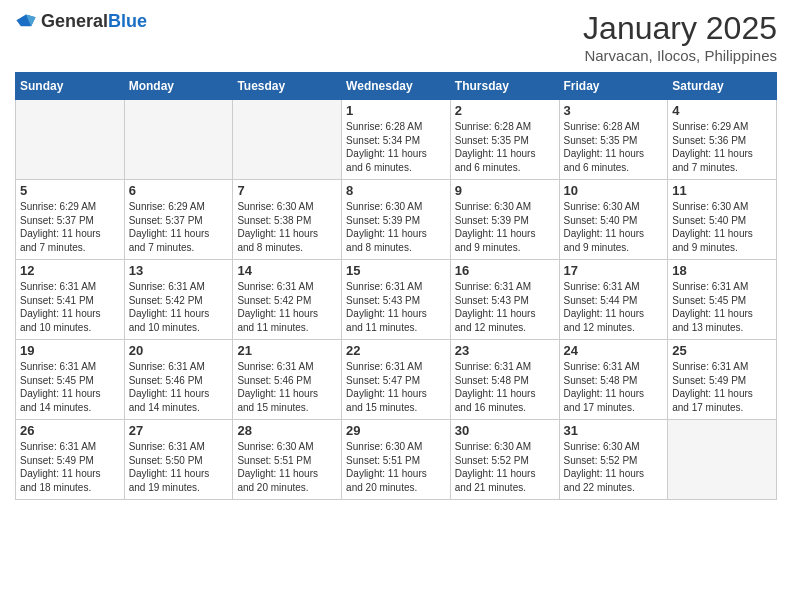 This screenshot has width=792, height=612. Describe the element at coordinates (26, 21) in the screenshot. I see `logo-icon` at that location.